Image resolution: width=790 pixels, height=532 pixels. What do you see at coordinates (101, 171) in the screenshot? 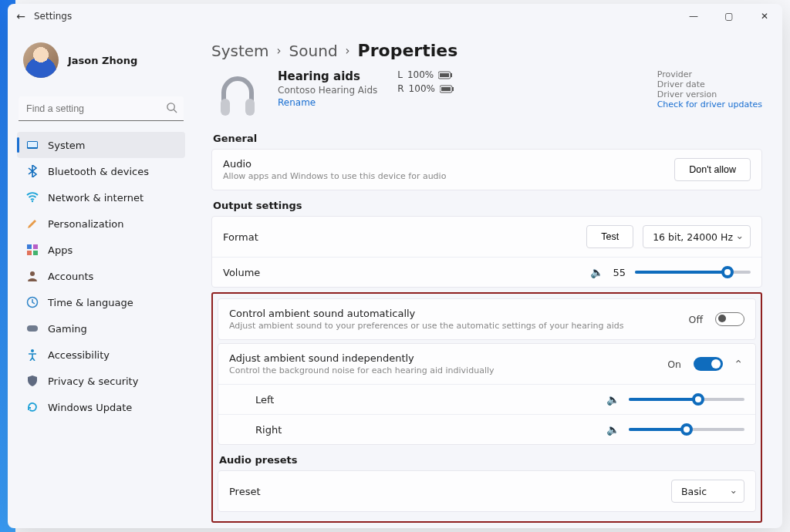
I see `sidebar-item-bluetooth: Bluetooth & devices` at bounding box center [101, 171].